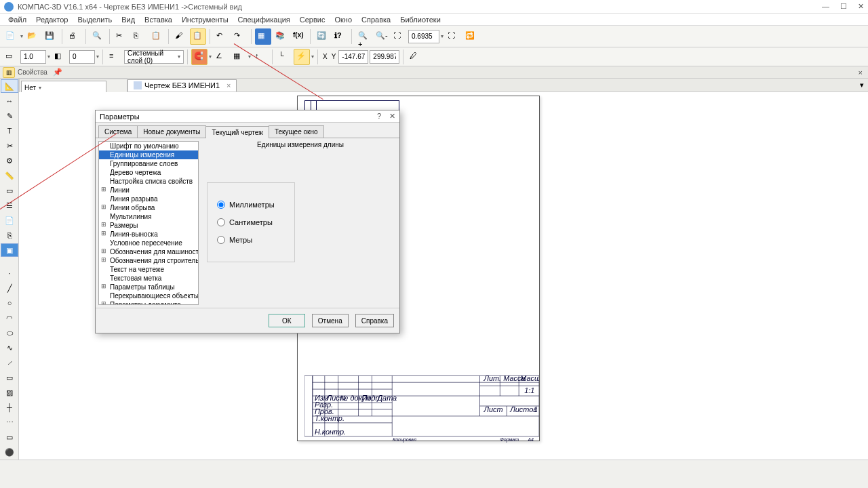 The image size is (868, 488). I want to click on document-tab: Чертеж БЕЗ ИМЕНИ1 ×, so click(182, 85).